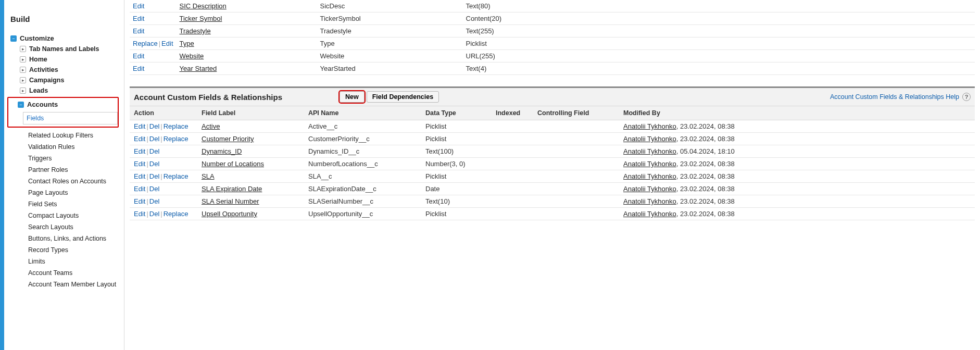  I want to click on table-row: Edit|Del|ReplaceSLASLA__cPicklistAnatoli…, so click(552, 177).